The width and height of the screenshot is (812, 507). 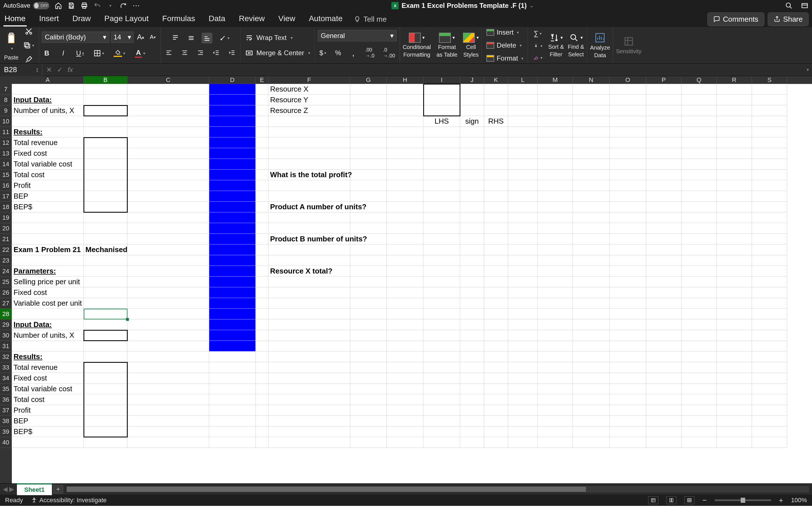 What do you see at coordinates (48, 164) in the screenshot?
I see `cell-A14: Total variable cost` at bounding box center [48, 164].